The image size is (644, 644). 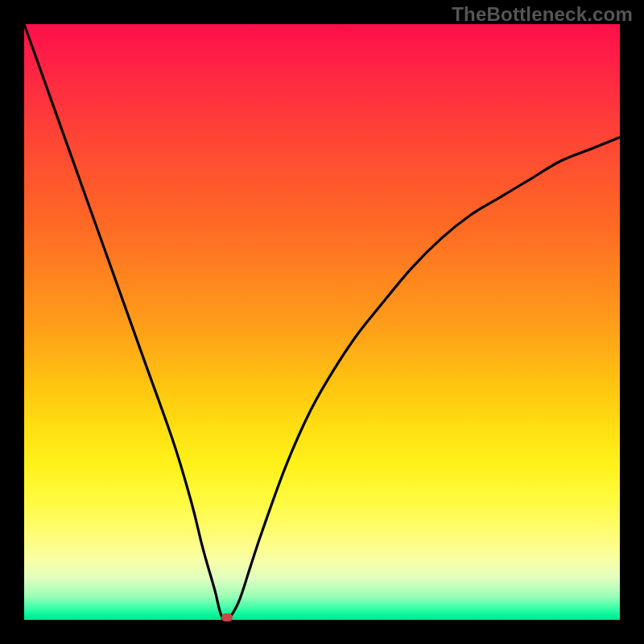 What do you see at coordinates (543, 14) in the screenshot?
I see `watermark-text: TheBottleneck.com` at bounding box center [543, 14].